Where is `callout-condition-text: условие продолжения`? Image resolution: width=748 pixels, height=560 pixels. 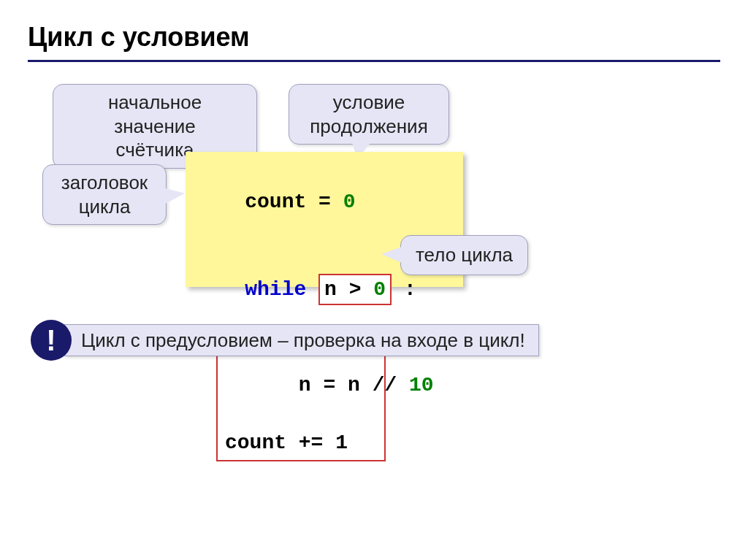
callout-condition-text: условие продолжения is located at coordinates (368, 114).